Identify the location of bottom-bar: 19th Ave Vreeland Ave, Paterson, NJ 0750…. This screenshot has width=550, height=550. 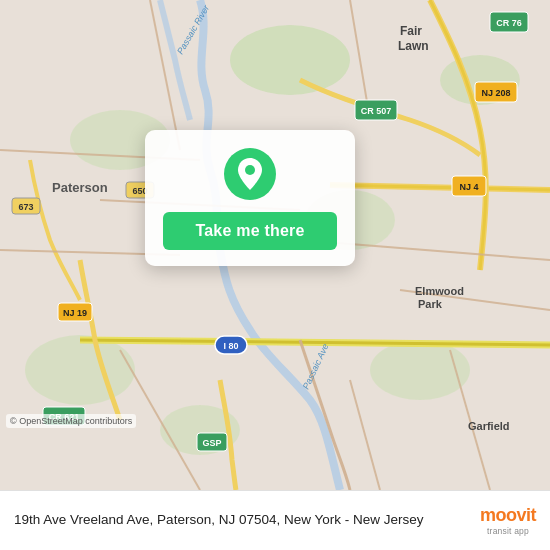
(275, 520).